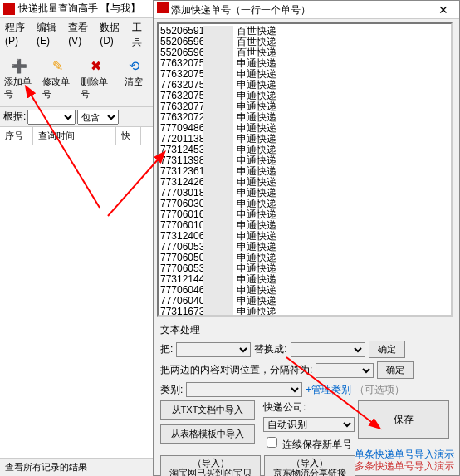 This screenshot has width=460, height=476. Describe the element at coordinates (139, 35) in the screenshot. I see `menu-tools: 工具` at that location.